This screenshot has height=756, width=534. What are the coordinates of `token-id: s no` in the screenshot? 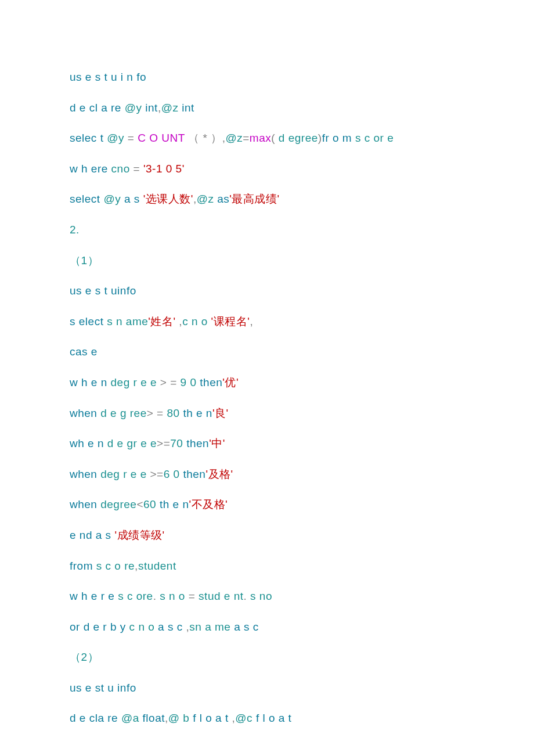 It's located at (261, 596).